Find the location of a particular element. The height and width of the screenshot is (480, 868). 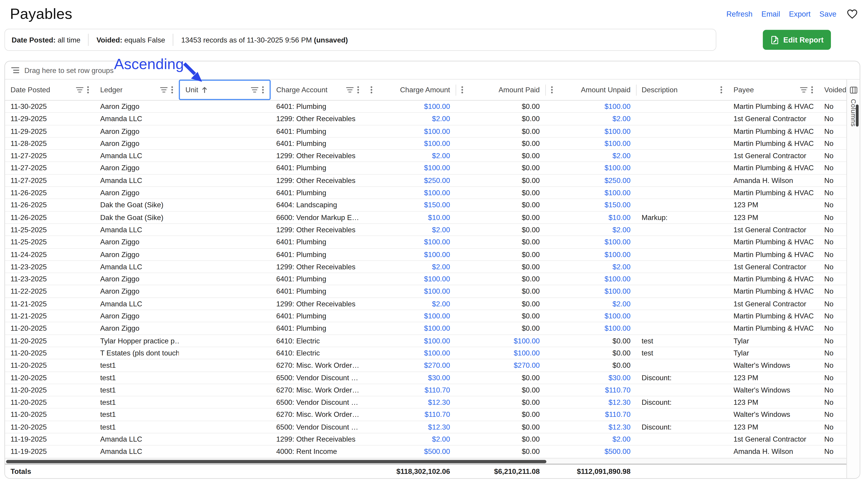

table-row: 11-29-2025Amanda LLC1299: Other Receivab… is located at coordinates (426, 119).